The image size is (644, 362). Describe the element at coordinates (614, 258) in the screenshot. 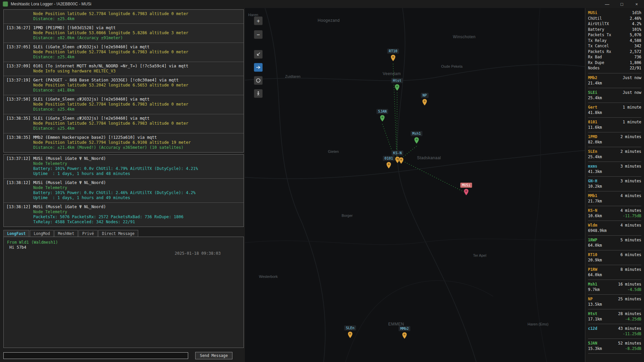

I see `node-list-item: RT106 minutes20.9km` at that location.